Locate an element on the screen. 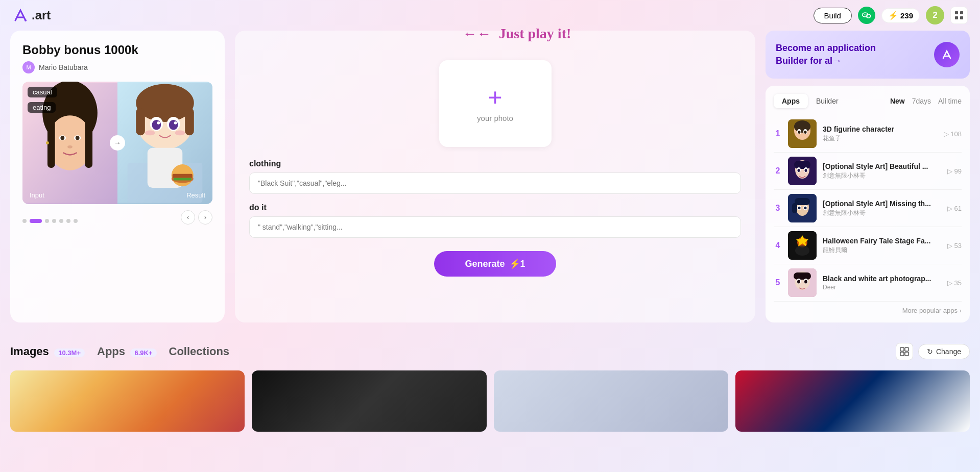 This screenshot has height=472, width=980. tab-images: Images 10.3M+ is located at coordinates (47, 352).